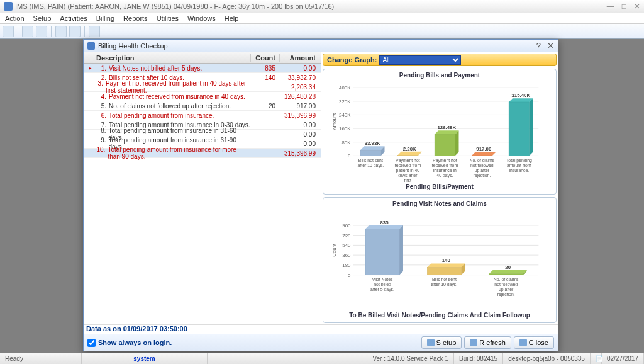 This screenshot has height=364, width=644. What do you see at coordinates (300, 58) in the screenshot?
I see `col-amount: Amount` at bounding box center [300, 58].